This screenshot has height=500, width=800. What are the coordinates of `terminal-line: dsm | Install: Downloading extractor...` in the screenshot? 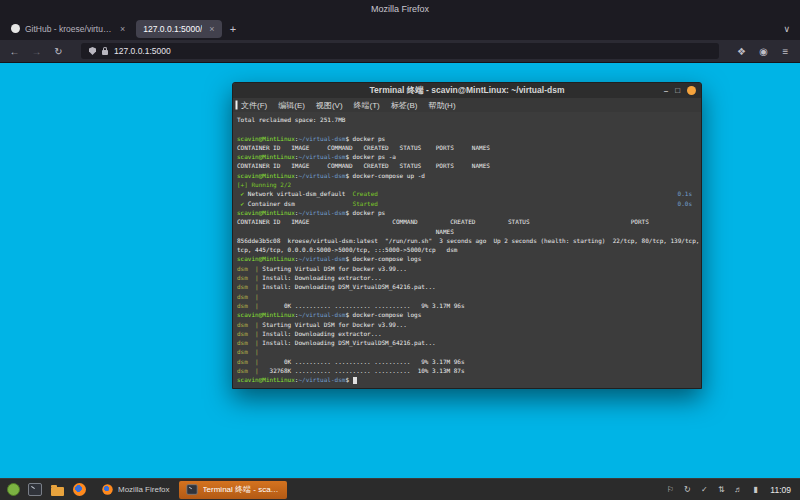 It's located at (467, 334).